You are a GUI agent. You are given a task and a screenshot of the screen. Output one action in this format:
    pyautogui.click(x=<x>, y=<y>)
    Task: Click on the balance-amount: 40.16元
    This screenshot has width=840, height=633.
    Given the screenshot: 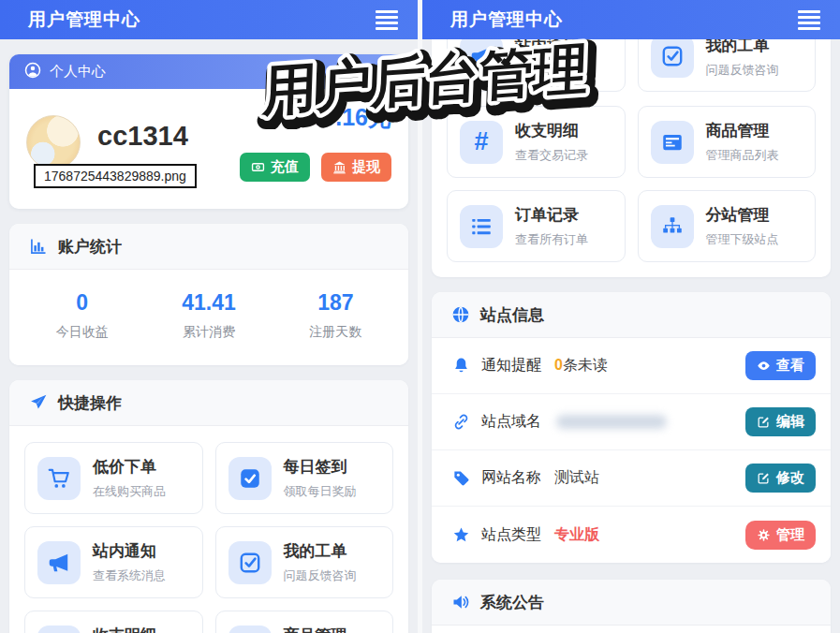 What is the action you would take?
    pyautogui.click(x=316, y=118)
    